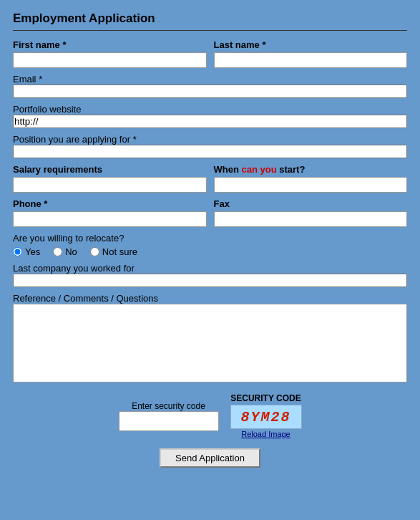 Image resolution: width=420 pixels, height=520 pixels. I want to click on fax-group: Fax, so click(311, 213).